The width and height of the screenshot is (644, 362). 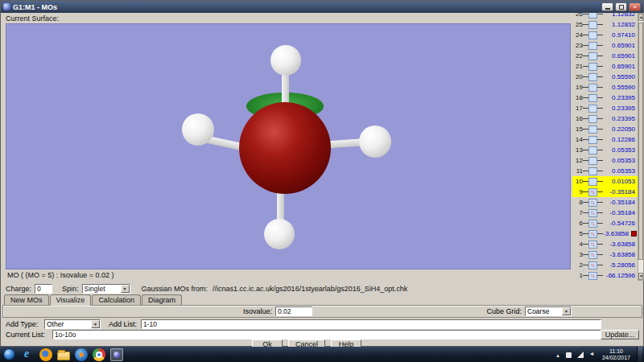 What do you see at coordinates (605, 212) in the screenshot?
I see `mo-row: 7↑↓-0.35184` at bounding box center [605, 212].